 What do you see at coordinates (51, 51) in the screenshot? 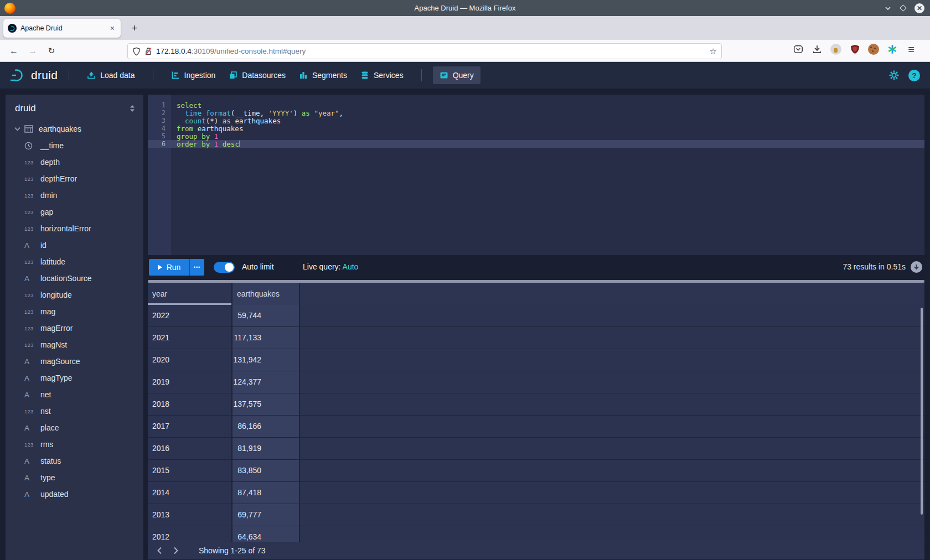
I see `reload-button: ↻` at bounding box center [51, 51].